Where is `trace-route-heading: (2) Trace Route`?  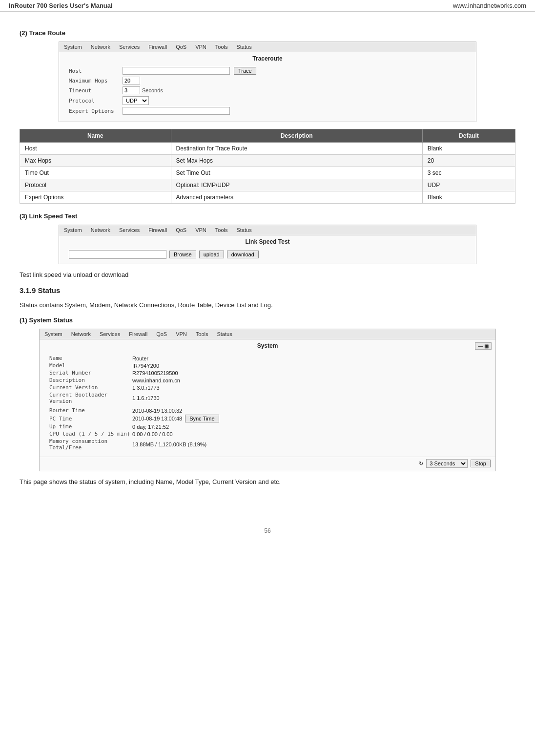
trace-route-heading: (2) Trace Route is located at coordinates (268, 33).